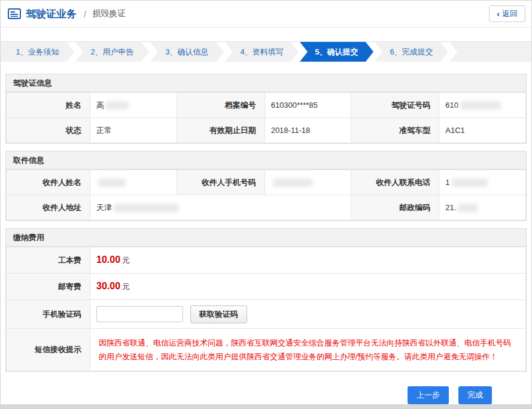 The height and width of the screenshot is (409, 532). I want to click on production-fee-label: 工本费, so click(48, 260).